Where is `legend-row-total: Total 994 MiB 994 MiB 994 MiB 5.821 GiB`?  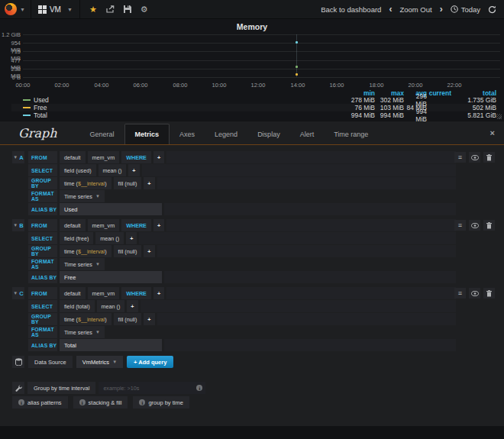 legend-row-total: Total 994 MiB 994 MiB 994 MiB 5.821 GiB is located at coordinates (254, 115).